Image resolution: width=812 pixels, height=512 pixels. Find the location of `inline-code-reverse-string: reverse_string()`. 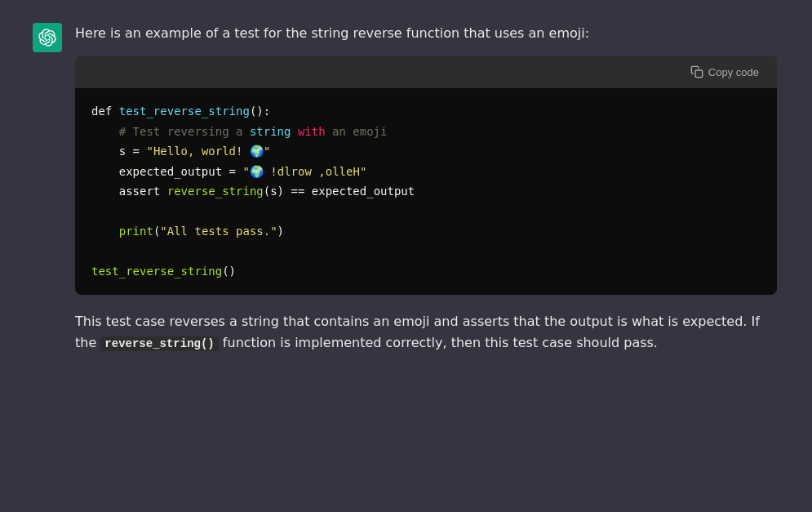

inline-code-reverse-string: reverse_string() is located at coordinates (159, 344).